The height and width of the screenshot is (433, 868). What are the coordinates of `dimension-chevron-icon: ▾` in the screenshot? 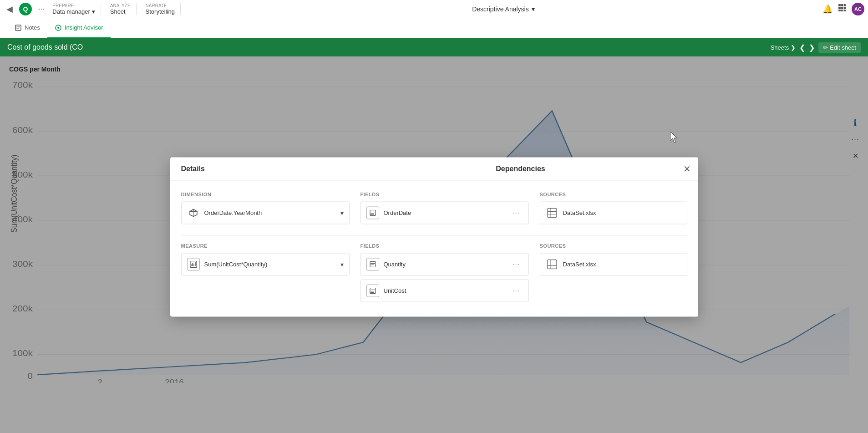 It's located at (342, 213).